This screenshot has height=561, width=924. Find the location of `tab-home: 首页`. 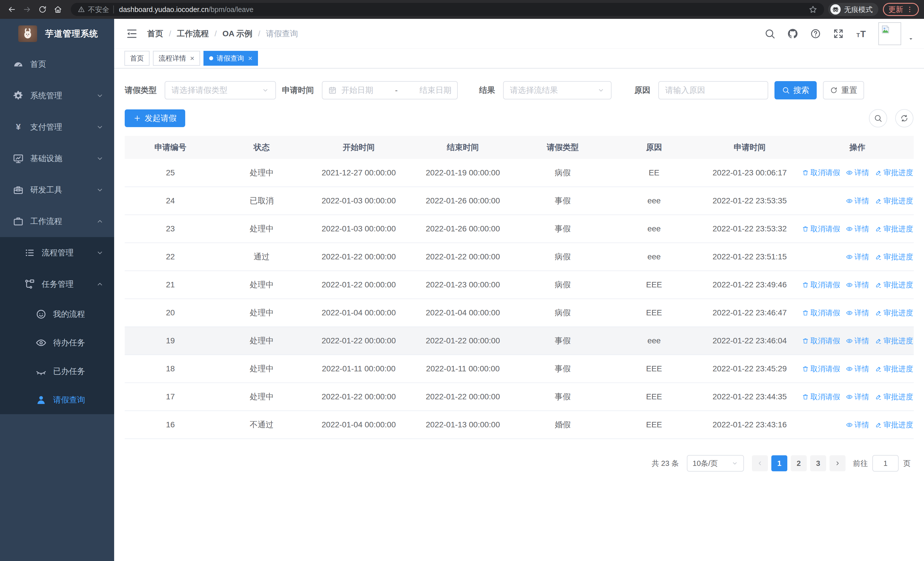

tab-home: 首页 is located at coordinates (137, 58).